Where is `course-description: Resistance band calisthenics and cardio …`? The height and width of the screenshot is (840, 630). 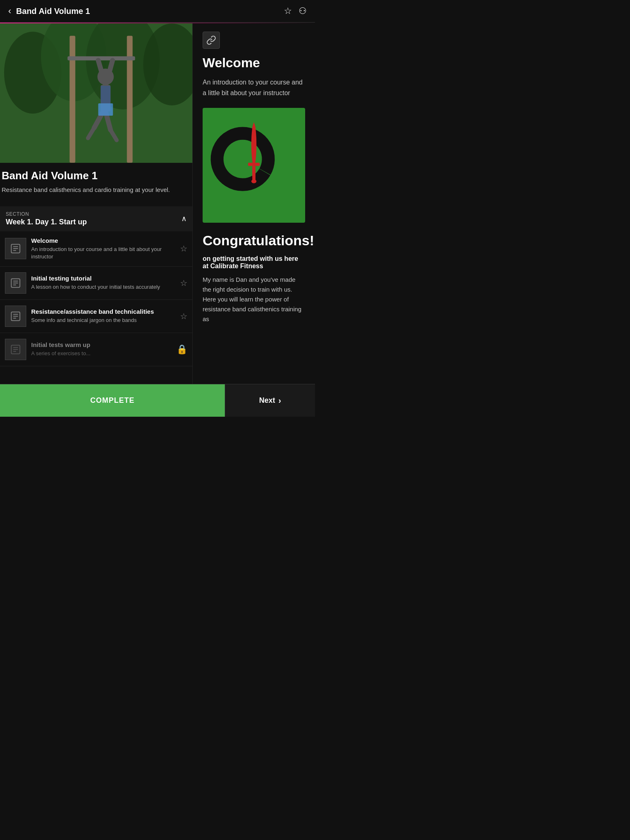 course-description: Resistance band calisthenics and cardio … is located at coordinates (94, 190).